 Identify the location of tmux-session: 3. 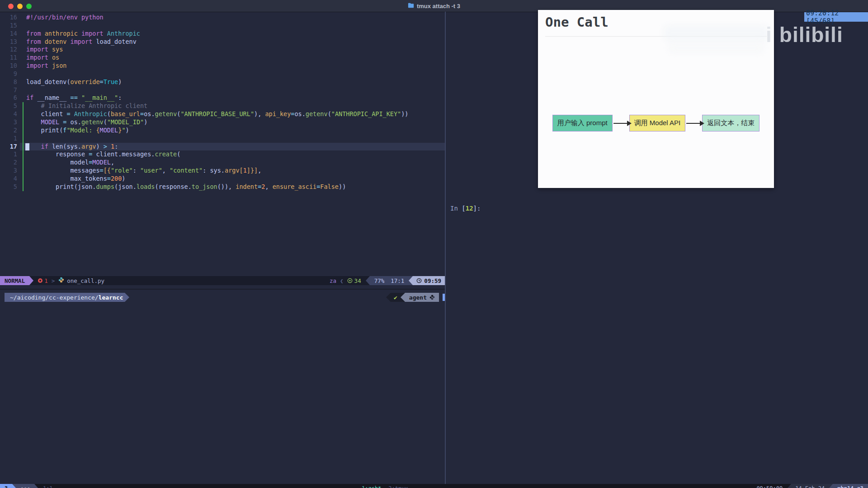
(6, 486).